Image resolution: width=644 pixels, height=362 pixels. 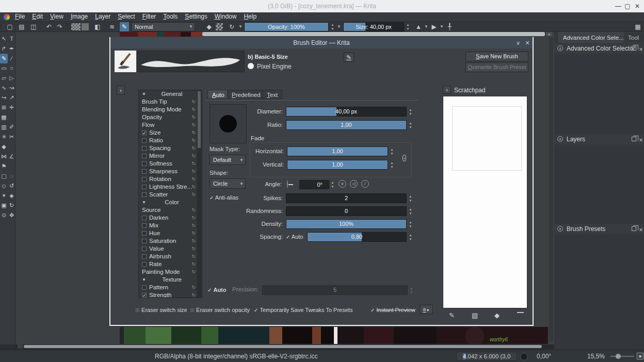 I want to click on ellipse-tool-icon: ○, so click(x=11, y=68).